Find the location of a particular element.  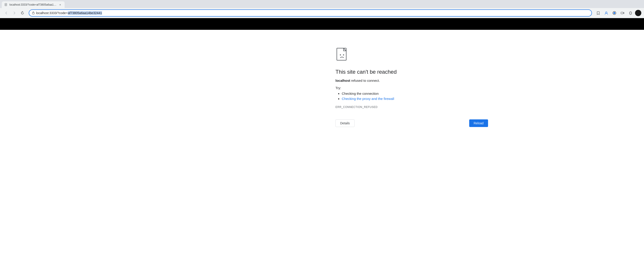

reload-page-button: Reload is located at coordinates (478, 123).